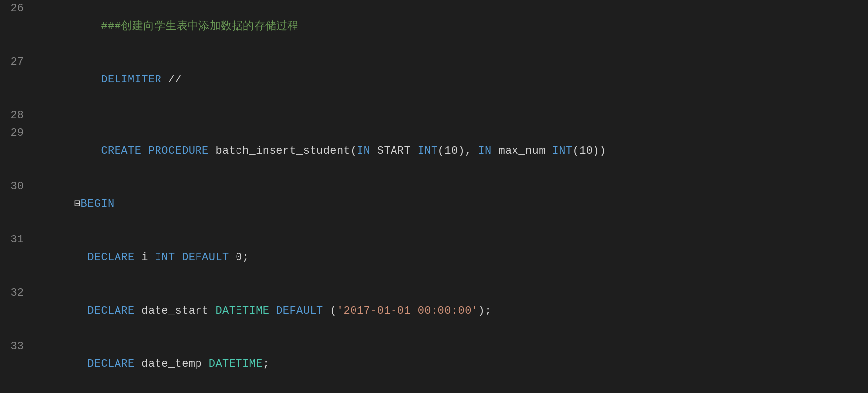 The height and width of the screenshot is (393, 868). I want to click on comment-token: ###创建向学生表中添加数据的存储过程, so click(187, 27).